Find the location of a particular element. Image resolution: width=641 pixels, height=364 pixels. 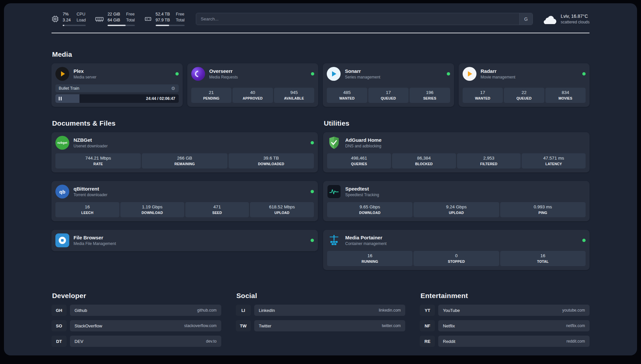

stat-tile: 22 QUEUED is located at coordinates (524, 95).